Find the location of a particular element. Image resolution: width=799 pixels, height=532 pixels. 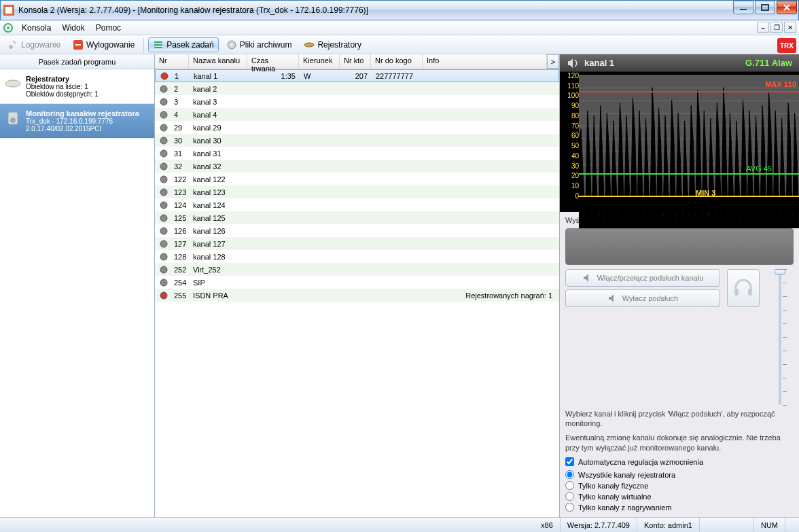

headphones-icon is located at coordinates (743, 288).